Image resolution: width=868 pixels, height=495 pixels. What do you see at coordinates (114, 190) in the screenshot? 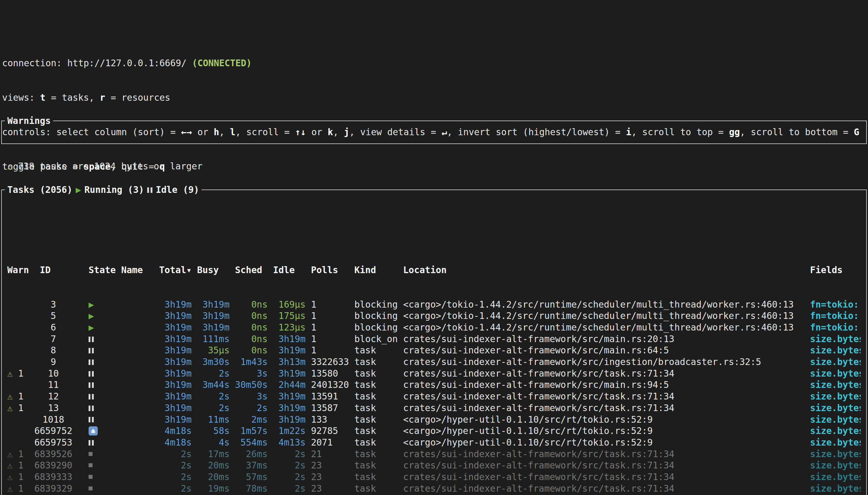
I see `running-count-label: Running (3)` at bounding box center [114, 190].